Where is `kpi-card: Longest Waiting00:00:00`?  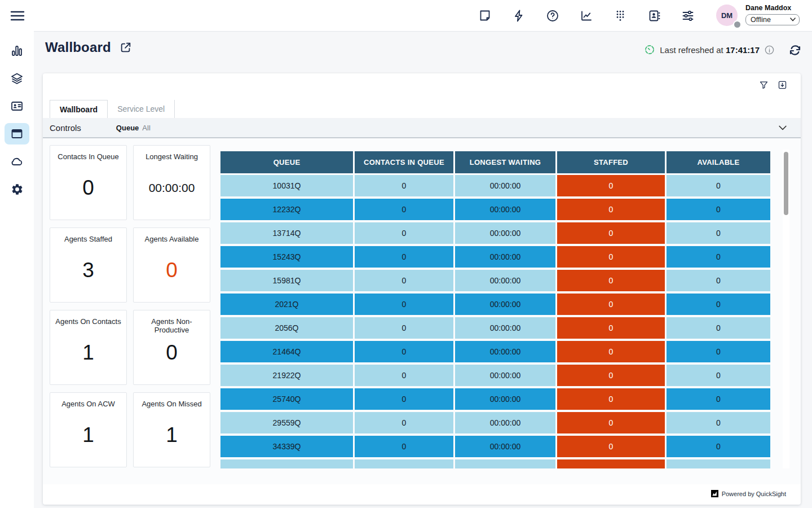
kpi-card: Longest Waiting00:00:00 is located at coordinates (171, 183).